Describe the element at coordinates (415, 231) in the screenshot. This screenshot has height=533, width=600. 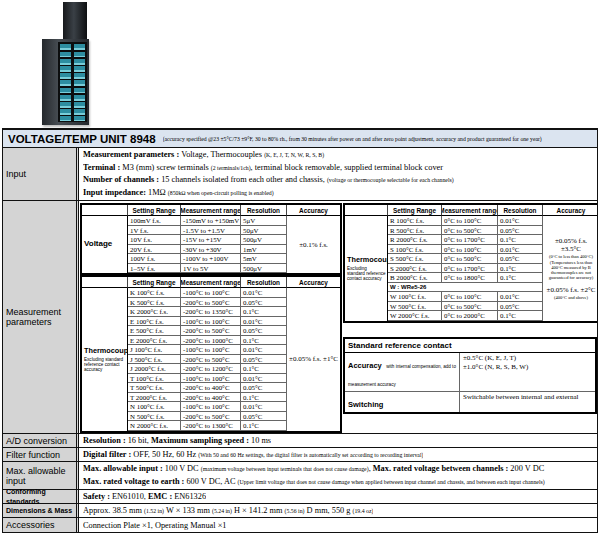
I see `table-cell: R 500°C f.s.` at that location.